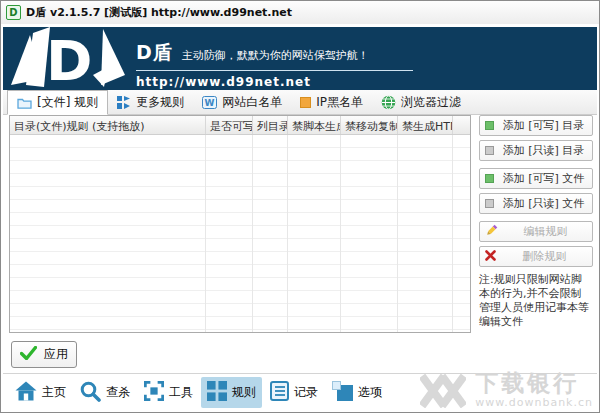 The height and width of the screenshot is (413, 600). I want to click on product-name: D盾, so click(154, 53).